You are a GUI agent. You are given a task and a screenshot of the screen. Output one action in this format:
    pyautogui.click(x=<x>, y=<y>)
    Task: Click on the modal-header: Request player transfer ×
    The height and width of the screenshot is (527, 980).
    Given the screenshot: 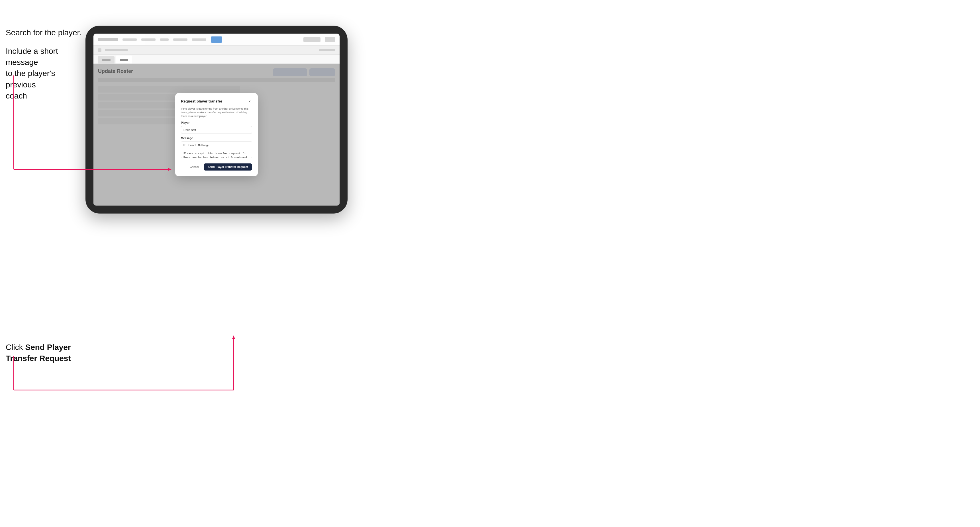 What is the action you would take?
    pyautogui.click(x=217, y=101)
    